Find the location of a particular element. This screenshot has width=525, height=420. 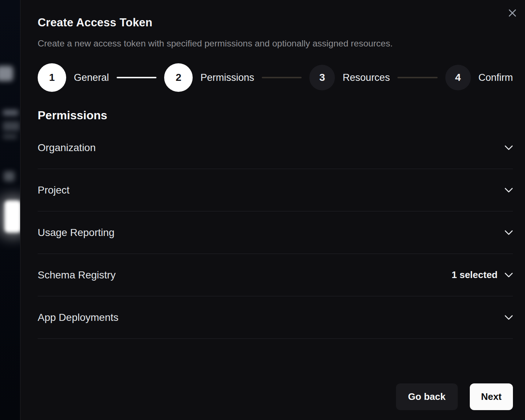

permission-section-schema-registry: Schema Registry 1 selected is located at coordinates (275, 275).